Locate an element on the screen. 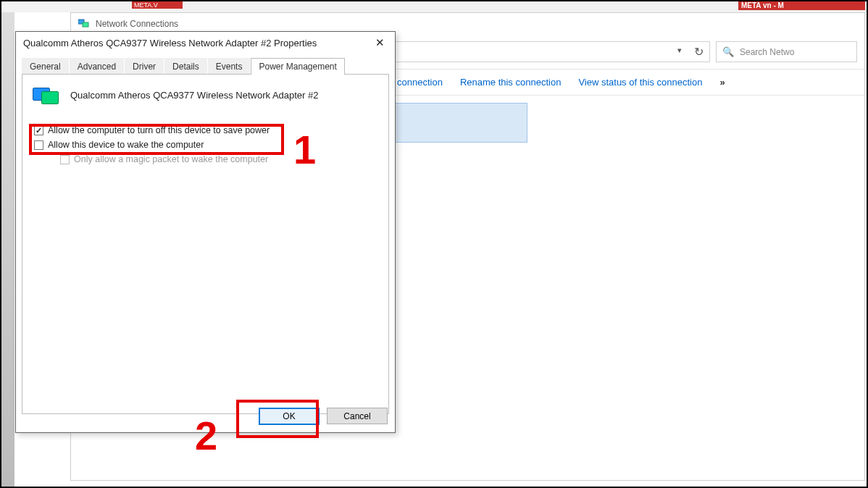  checkbox-magic-packet-label: Only allow a magic packet to wake the co… is located at coordinates (171, 159).